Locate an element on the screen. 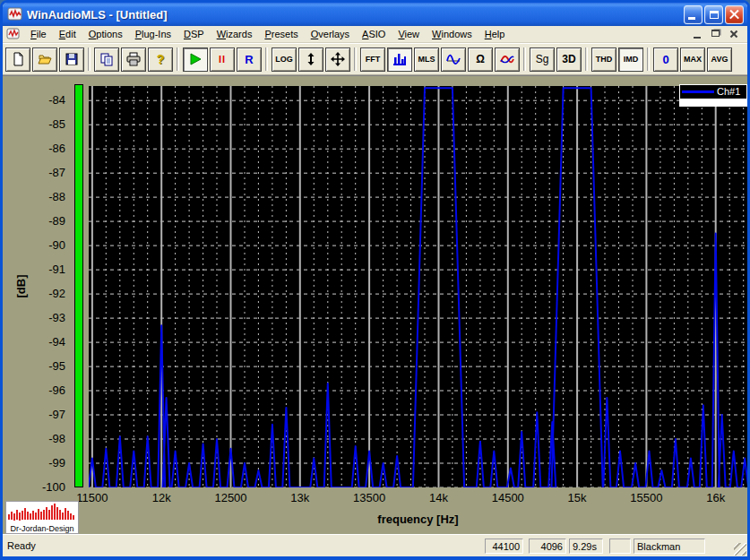 This screenshot has height=560, width=750. status-window-function: Blackman is located at coordinates (669, 547).